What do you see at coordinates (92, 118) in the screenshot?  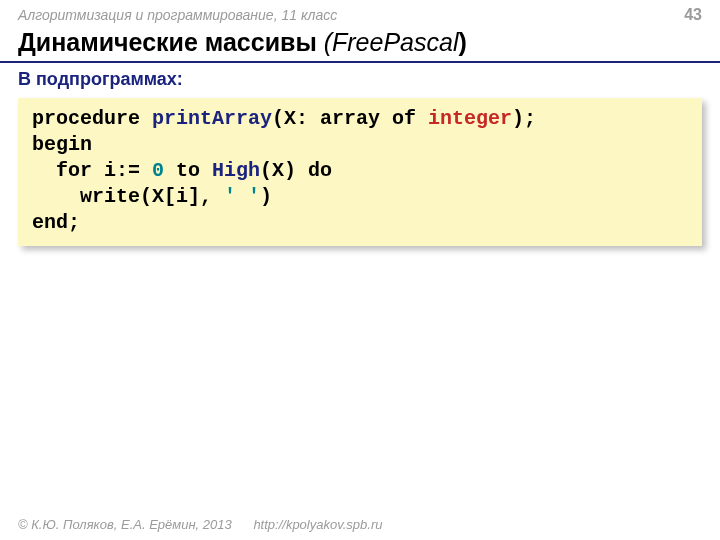 I see `code-text: procedure` at bounding box center [92, 118].